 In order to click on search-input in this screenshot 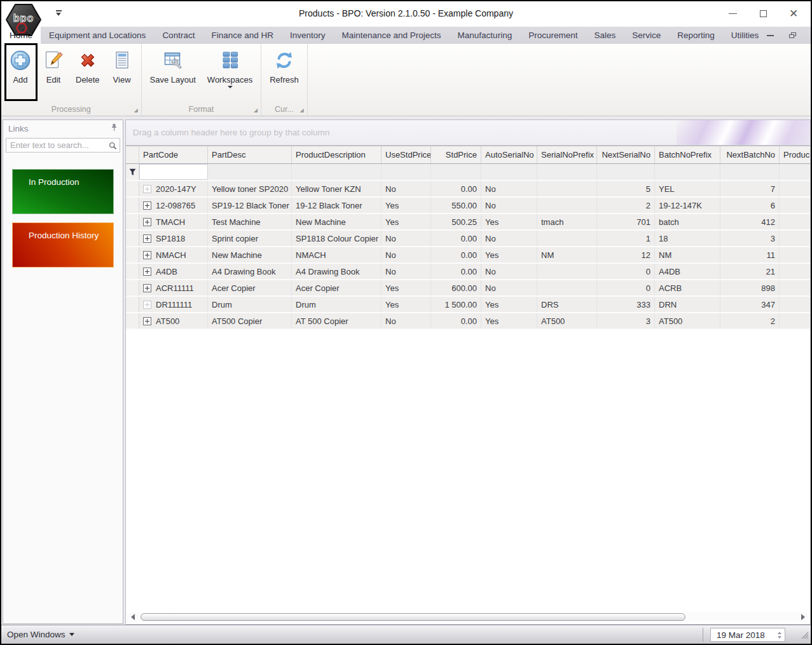, I will do `click(63, 145)`.